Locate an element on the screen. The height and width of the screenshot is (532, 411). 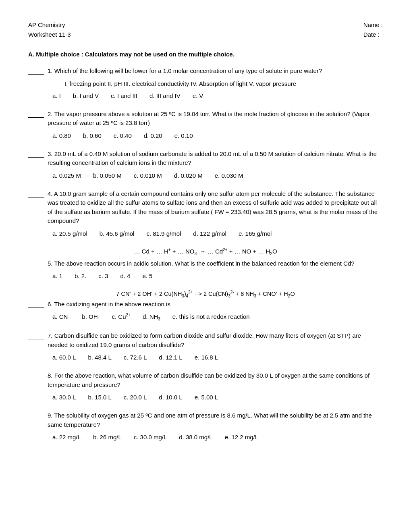
section-title-plain: A. Multiple choice : is located at coordinates (56, 54).